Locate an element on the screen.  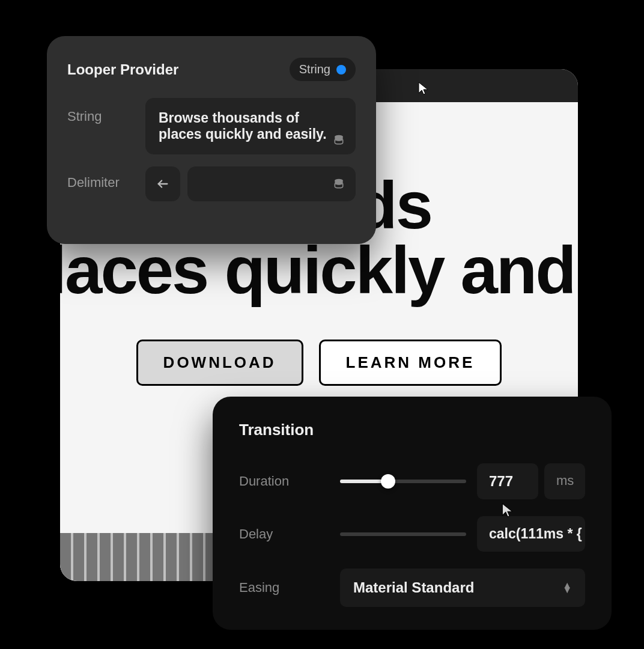
easing-select: Material Standard ▲▼ is located at coordinates (463, 588).